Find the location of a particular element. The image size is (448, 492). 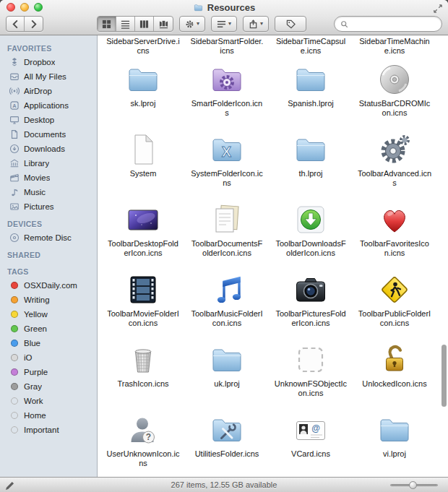

file-item: vi.lproj is located at coordinates (395, 442).